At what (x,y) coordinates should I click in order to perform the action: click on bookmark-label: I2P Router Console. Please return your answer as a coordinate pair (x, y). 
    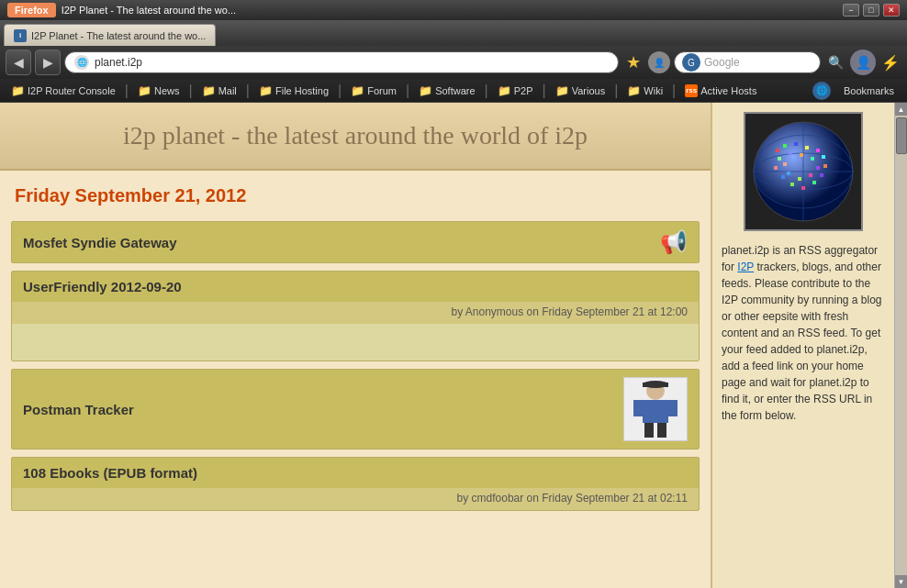
    Looking at the image, I should click on (72, 91).